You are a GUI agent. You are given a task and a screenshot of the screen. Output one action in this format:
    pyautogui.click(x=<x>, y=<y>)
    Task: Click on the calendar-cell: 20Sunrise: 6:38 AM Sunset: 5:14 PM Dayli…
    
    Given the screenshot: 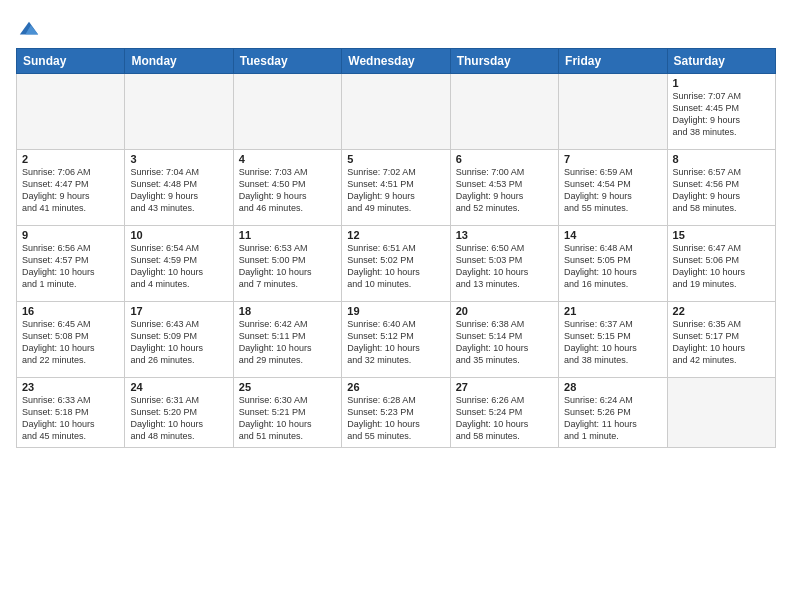 What is the action you would take?
    pyautogui.click(x=504, y=340)
    